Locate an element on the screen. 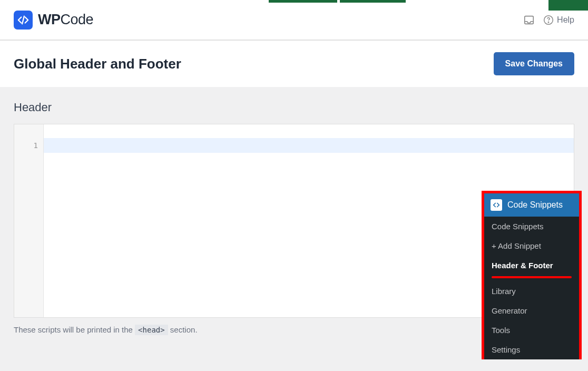  save-button: Save Changes is located at coordinates (534, 64).